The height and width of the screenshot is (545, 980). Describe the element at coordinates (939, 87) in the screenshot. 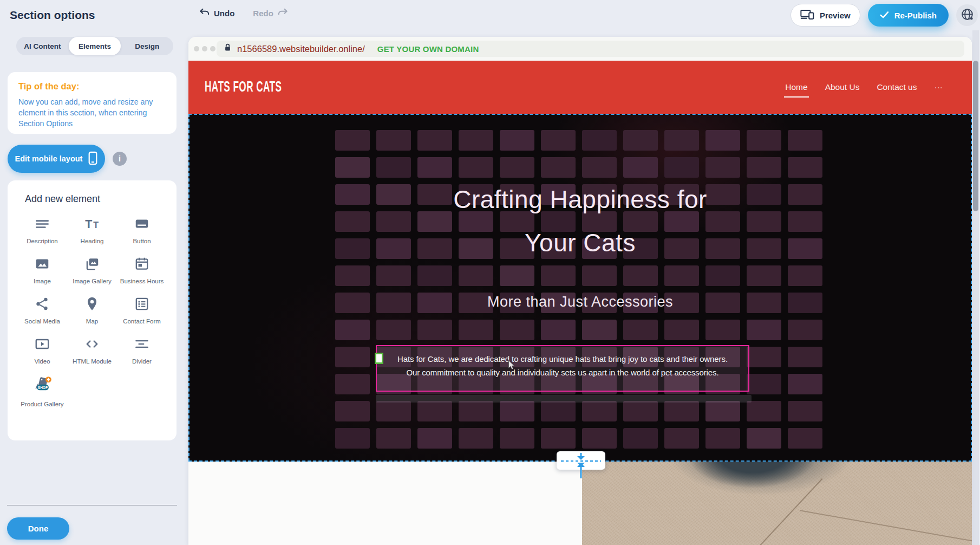

I see `nav-item-more: ···` at that location.